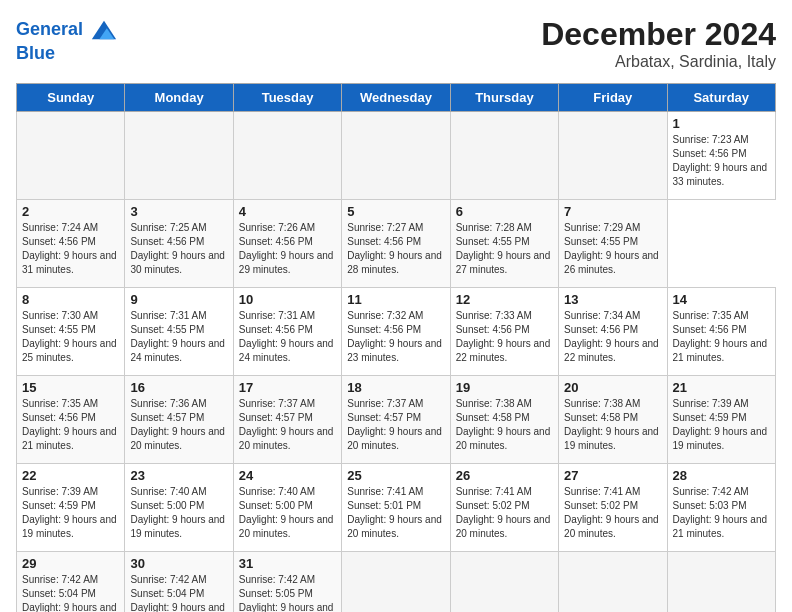  What do you see at coordinates (70, 476) in the screenshot?
I see `day-number: 22` at bounding box center [70, 476].